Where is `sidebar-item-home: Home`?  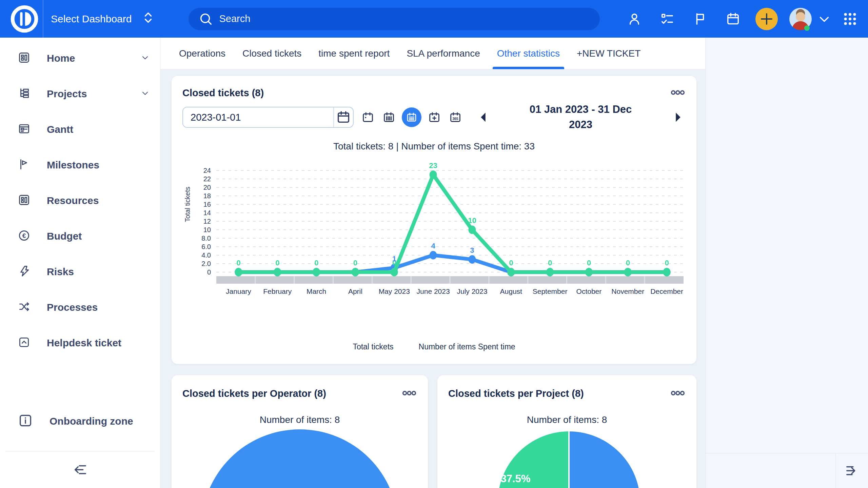 sidebar-item-home: Home is located at coordinates (80, 58).